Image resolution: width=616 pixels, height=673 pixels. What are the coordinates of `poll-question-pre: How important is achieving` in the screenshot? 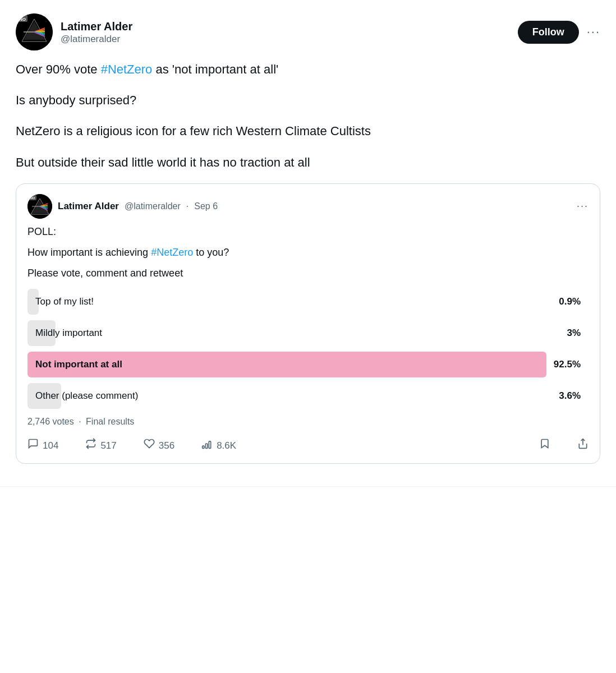 It's located at (88, 252).